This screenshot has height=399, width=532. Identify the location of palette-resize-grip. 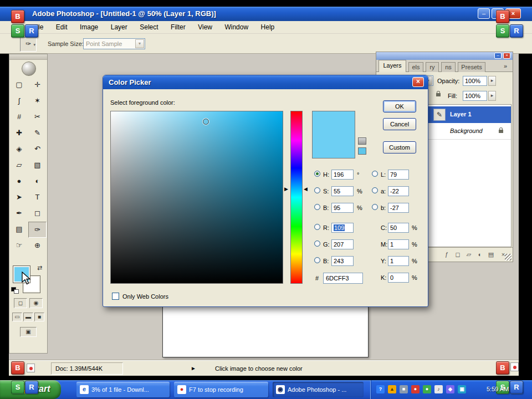
(508, 257).